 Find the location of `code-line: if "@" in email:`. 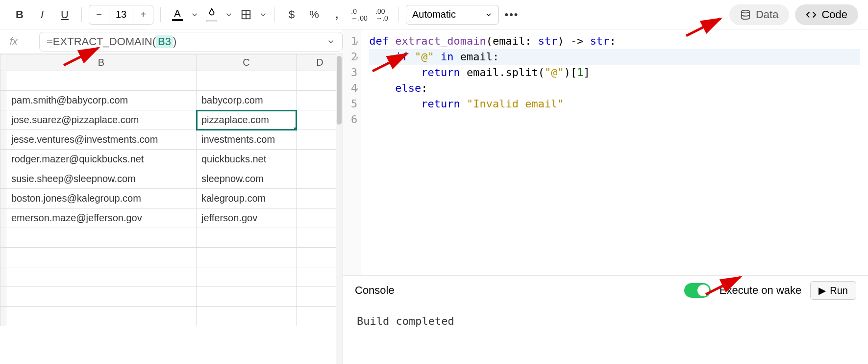

code-line: if "@" in email: is located at coordinates (615, 57).